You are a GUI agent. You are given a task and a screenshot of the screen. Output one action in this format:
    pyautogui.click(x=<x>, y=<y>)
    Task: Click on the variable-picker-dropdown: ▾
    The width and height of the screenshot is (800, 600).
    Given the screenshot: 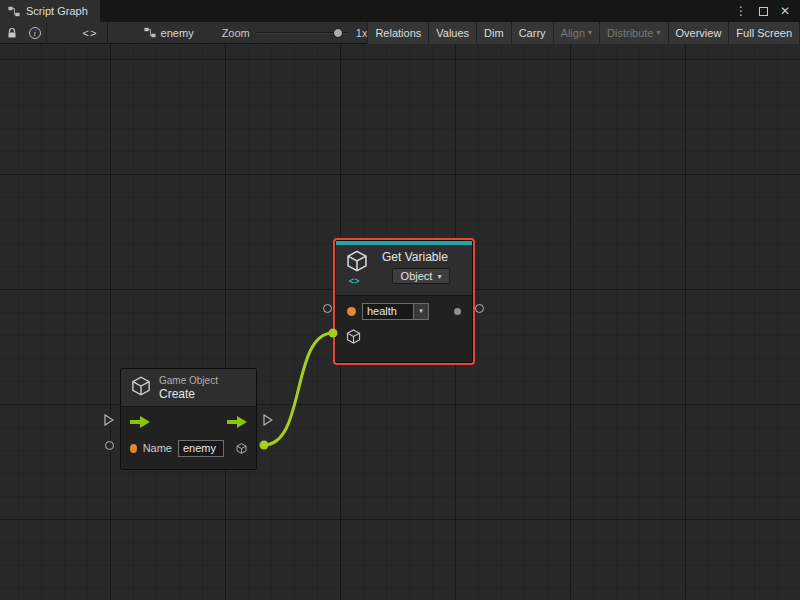 What is the action you would take?
    pyautogui.click(x=422, y=312)
    